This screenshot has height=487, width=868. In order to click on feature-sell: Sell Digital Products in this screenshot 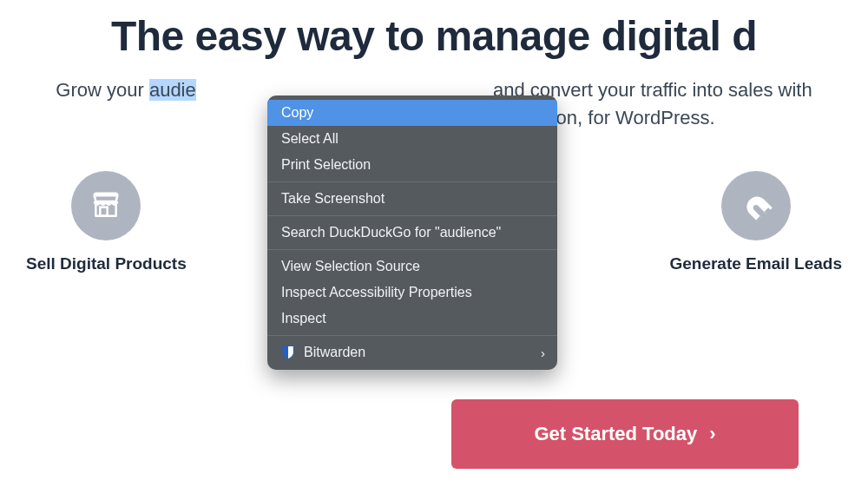, I will do `click(106, 222)`.